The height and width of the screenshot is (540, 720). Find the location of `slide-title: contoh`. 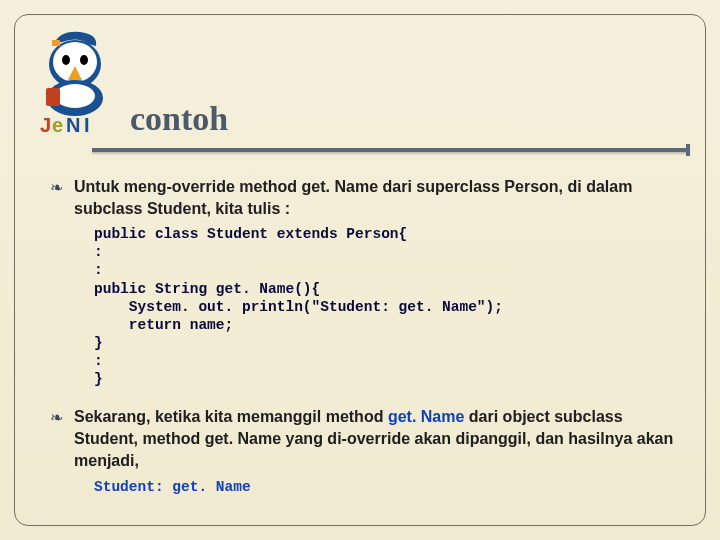

slide-title: contoh is located at coordinates (179, 119).